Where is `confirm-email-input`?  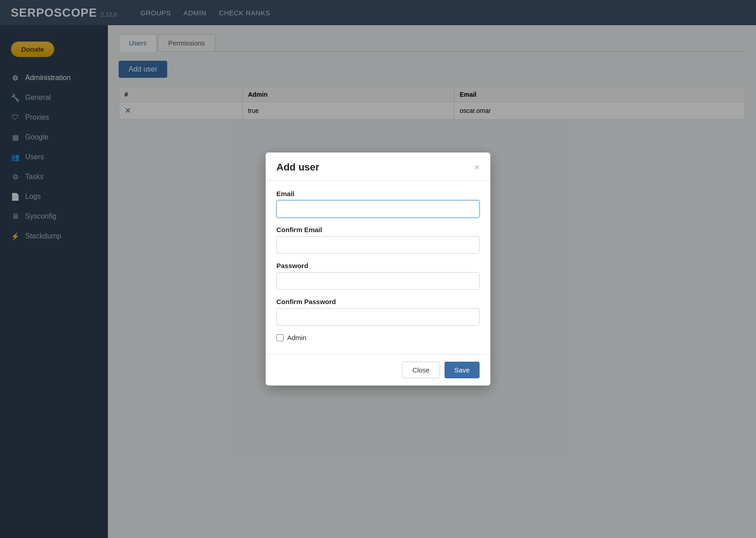 confirm-email-input is located at coordinates (378, 245).